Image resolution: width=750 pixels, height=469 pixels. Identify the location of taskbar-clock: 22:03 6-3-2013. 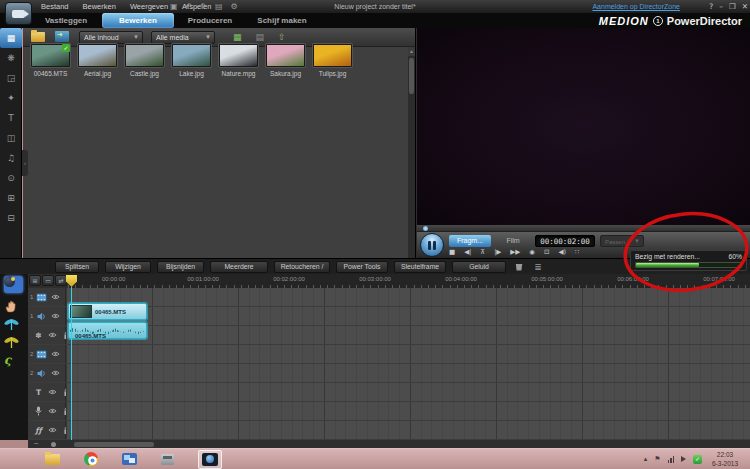
(725, 460).